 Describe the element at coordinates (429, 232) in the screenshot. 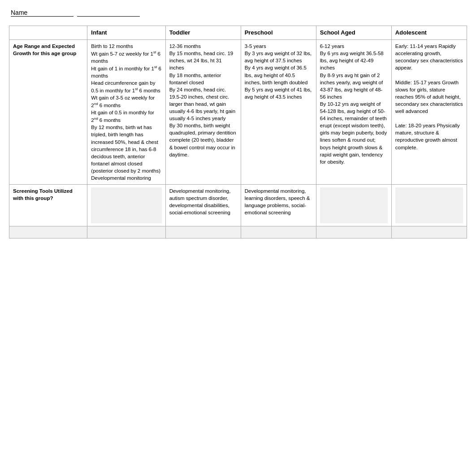

I see `bottom-adolescent` at that location.